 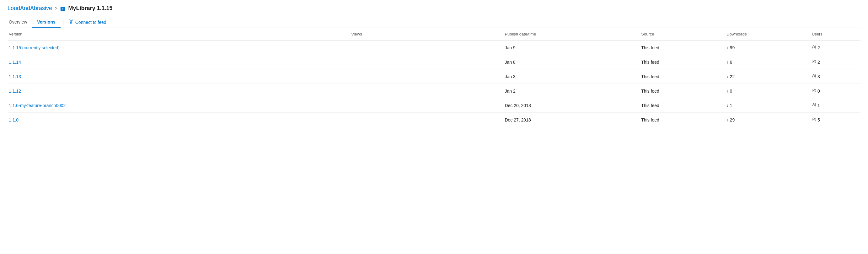 I want to click on version-downloads: ↓29, so click(x=767, y=120).